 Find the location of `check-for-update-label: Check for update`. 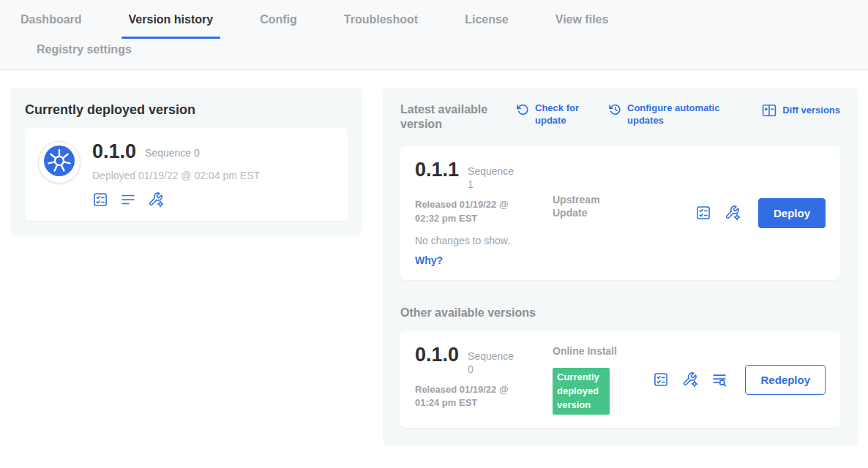

check-for-update-label: Check for update is located at coordinates (562, 115).